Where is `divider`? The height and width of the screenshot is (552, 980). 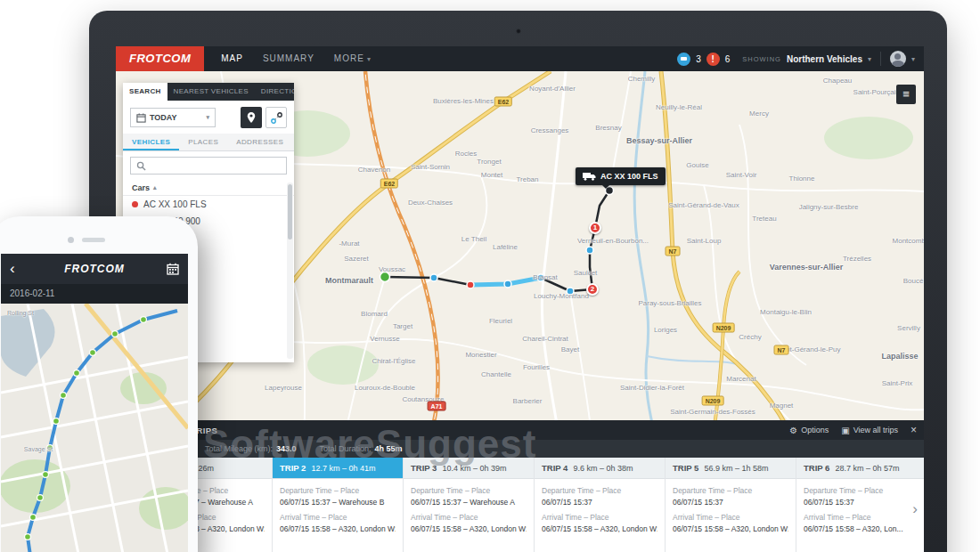 divider is located at coordinates (880, 59).